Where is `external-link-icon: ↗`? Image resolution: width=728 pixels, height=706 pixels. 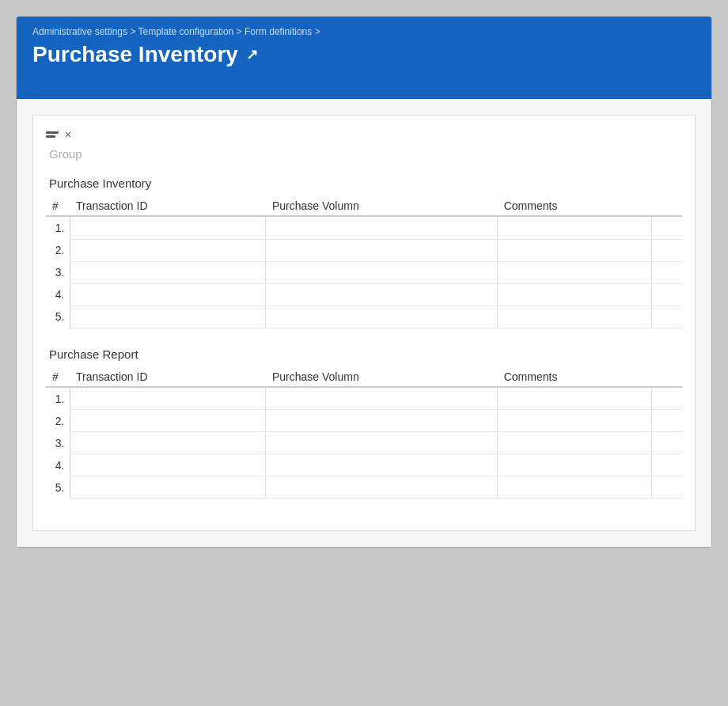 external-link-icon: ↗ is located at coordinates (252, 55).